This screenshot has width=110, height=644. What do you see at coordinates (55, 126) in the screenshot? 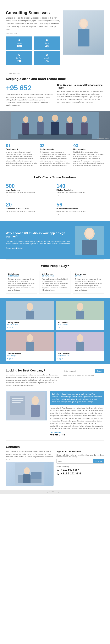
I see `team-work-image: Image from Freepik` at bounding box center [55, 126].